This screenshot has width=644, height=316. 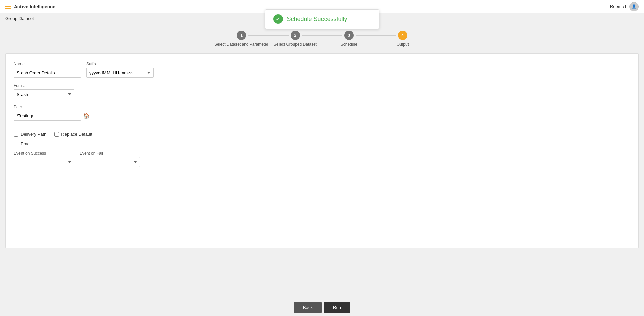 What do you see at coordinates (278, 19) in the screenshot?
I see `toast-check-icon: ✓` at bounding box center [278, 19].